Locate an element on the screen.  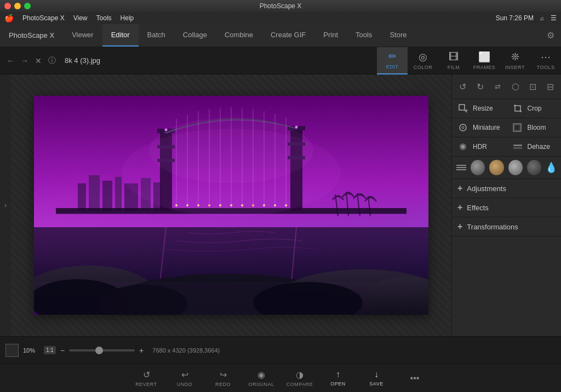
minimize-button is located at coordinates (18, 6).